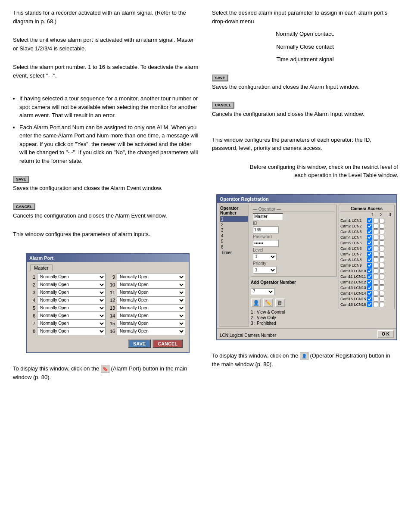 The height and width of the screenshot is (532, 411). Describe the element at coordinates (376, 226) in the screenshot. I see `cam2-check2` at that location.